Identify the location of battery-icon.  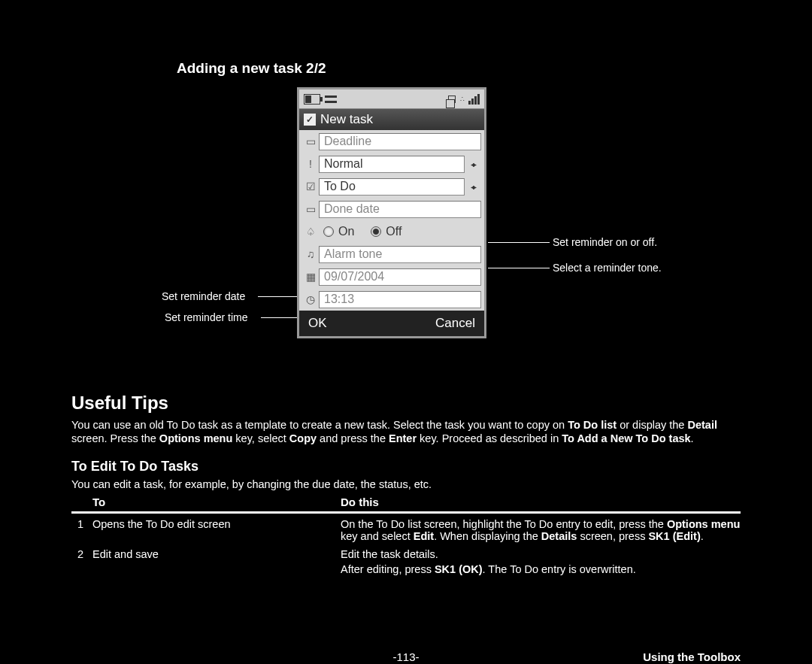
(312, 99).